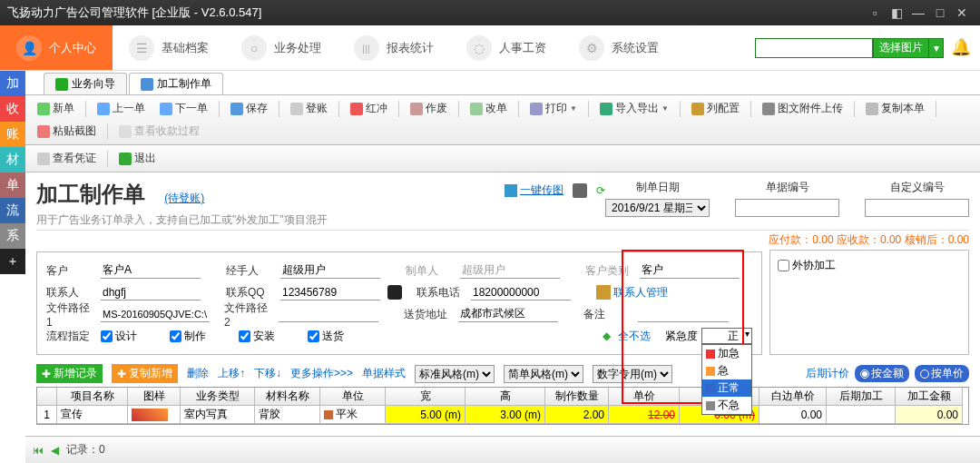  What do you see at coordinates (13, 134) in the screenshot?
I see `lt-acct: 账` at bounding box center [13, 134].